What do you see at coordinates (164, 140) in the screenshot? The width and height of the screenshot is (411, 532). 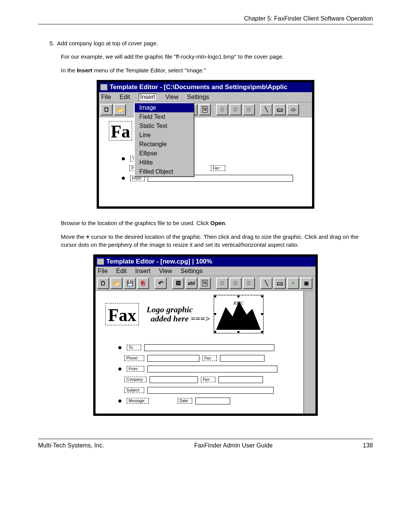 I see `insert-dropdown: Image Field Text Static Text Line Rectan…` at bounding box center [164, 140].